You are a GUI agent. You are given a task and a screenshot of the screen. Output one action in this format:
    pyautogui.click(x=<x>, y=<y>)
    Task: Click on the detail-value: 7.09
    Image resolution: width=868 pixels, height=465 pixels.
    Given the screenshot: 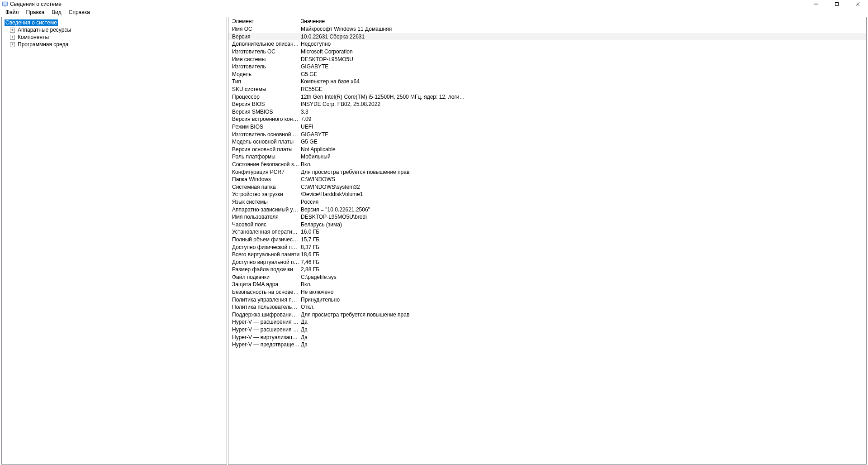 What is the action you would take?
    pyautogui.click(x=384, y=119)
    